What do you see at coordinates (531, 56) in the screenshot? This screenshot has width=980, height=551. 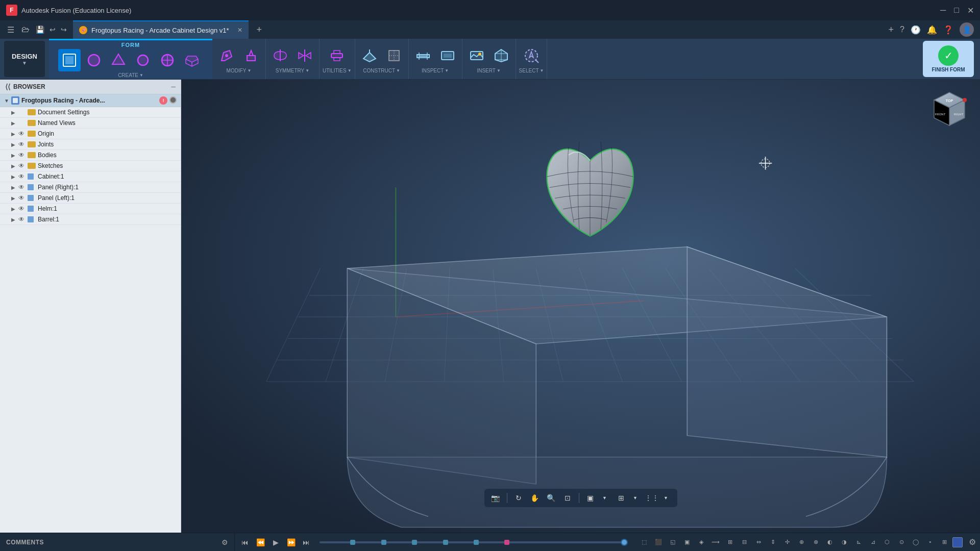 I see `select-cursor-button` at bounding box center [531, 56].